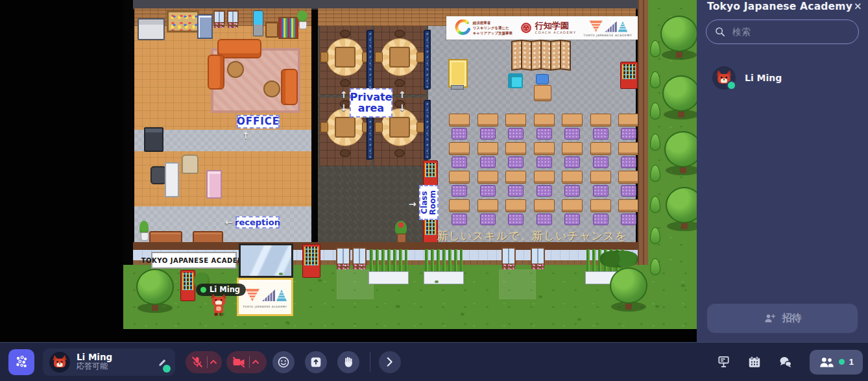 This screenshot has height=381, width=868. Describe the element at coordinates (288, 28) in the screenshot. I see `bookshelf` at that location.